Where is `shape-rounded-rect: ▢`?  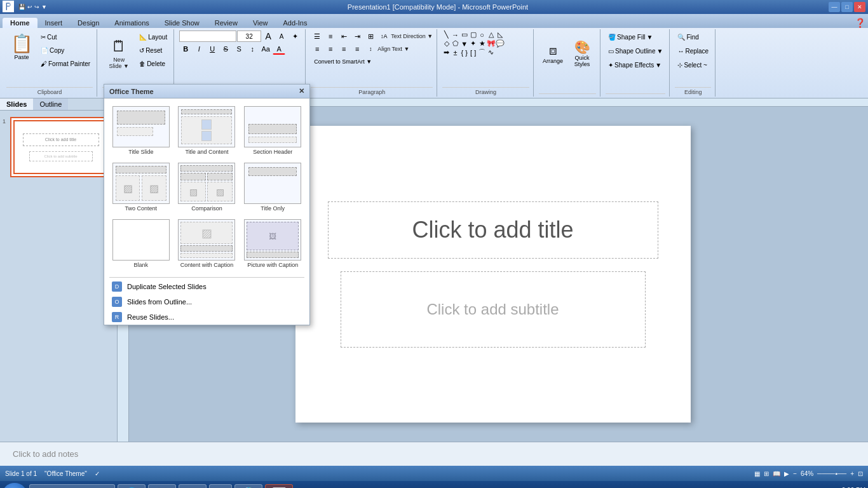
shape-rounded-rect: ▢ is located at coordinates (473, 34).